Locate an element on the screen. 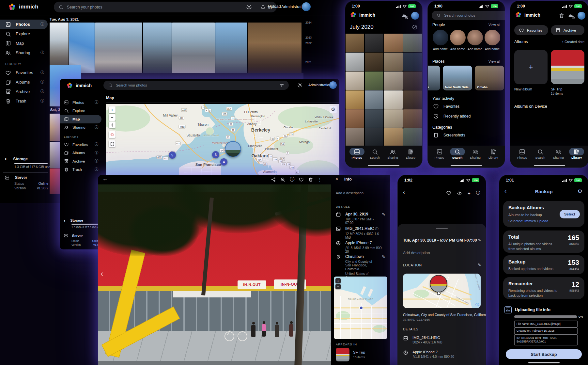  screenshots-row: Screenshots is located at coordinates (449, 135).